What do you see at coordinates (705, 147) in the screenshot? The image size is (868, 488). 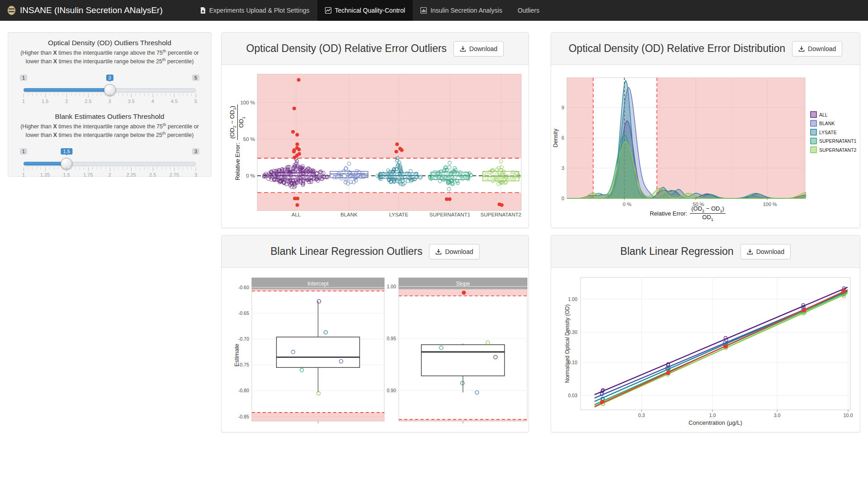 I see `od-relative-error-distribution-chart: 03690 %50 %100 %DensityALLBLANKLYSATESUP…` at bounding box center [705, 147].